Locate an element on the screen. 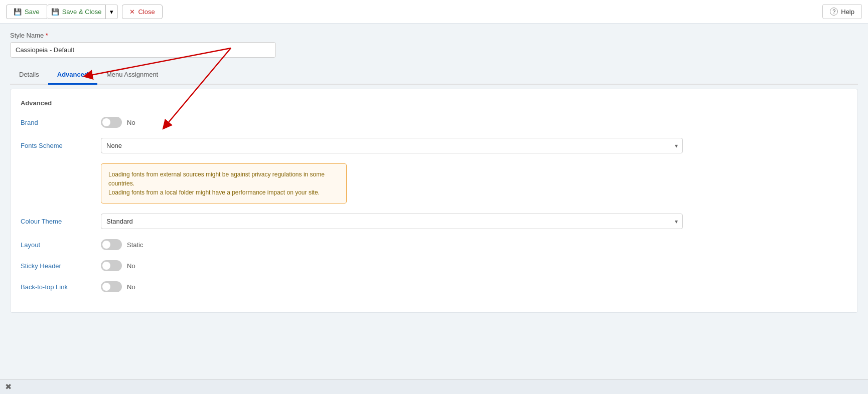  save-button: 💾 Save is located at coordinates (27, 12).